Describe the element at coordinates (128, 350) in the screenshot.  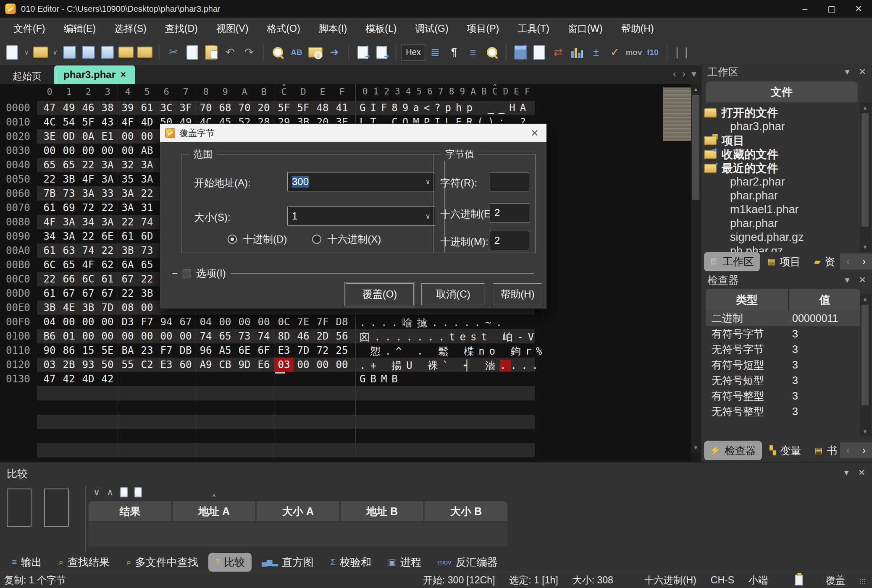
I see `hex-byte-cell: BA` at that location.